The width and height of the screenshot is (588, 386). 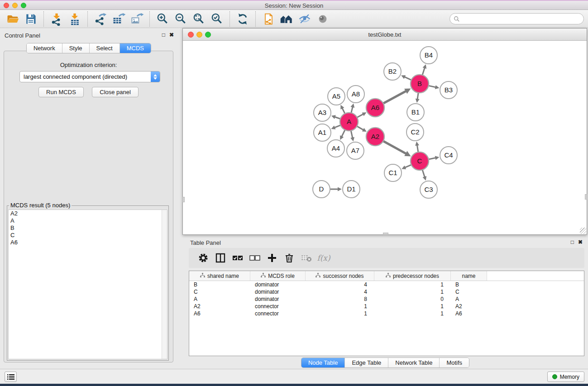 What do you see at coordinates (289, 258) in the screenshot?
I see `delete-column-icon` at bounding box center [289, 258].